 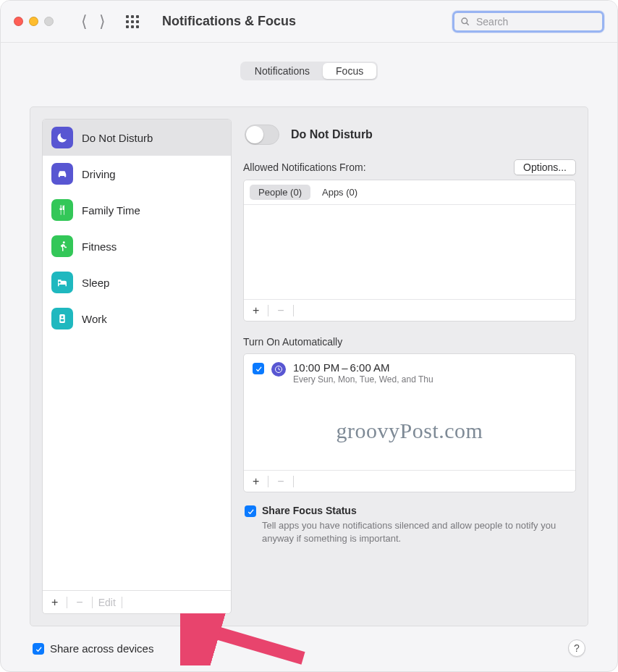 I want to click on share-focus-status-section: Share Focus Status Tell apps you have no…, so click(x=410, y=521).